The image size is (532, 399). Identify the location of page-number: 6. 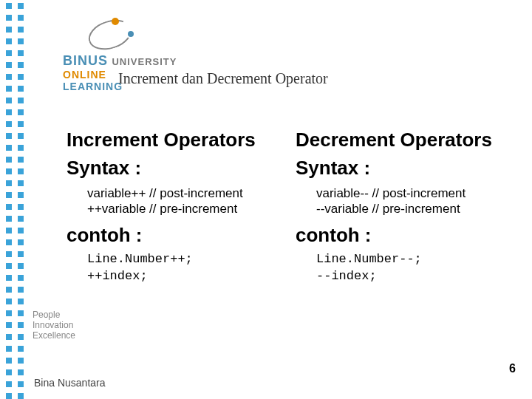
(513, 369).